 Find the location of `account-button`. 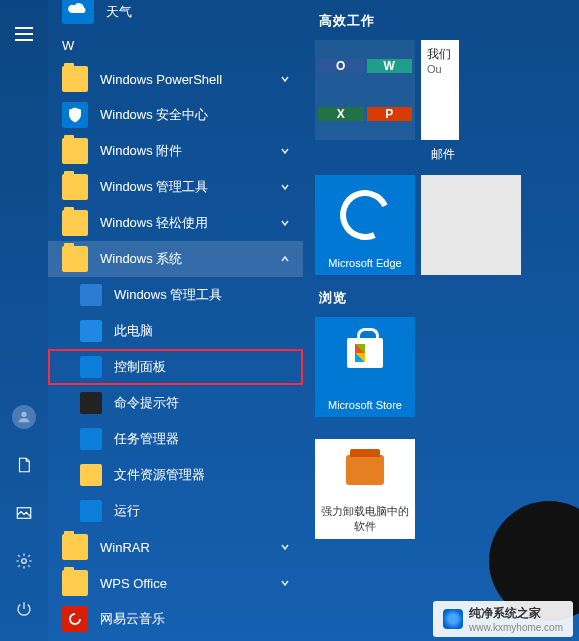

account-button is located at coordinates (24, 417).